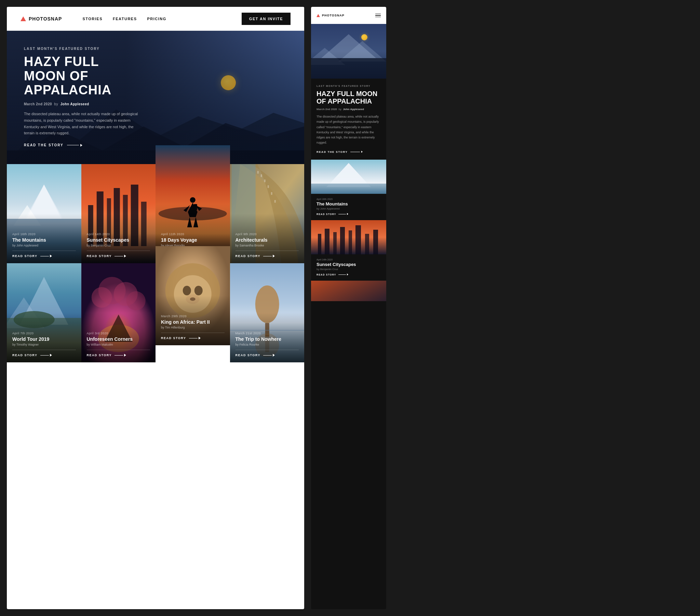 The width and height of the screenshot is (700, 616). What do you see at coordinates (193, 204) in the screenshot?
I see `grid-item-3: April 11th 2020 18 Days Voyage by Alexei…` at bounding box center [193, 204].